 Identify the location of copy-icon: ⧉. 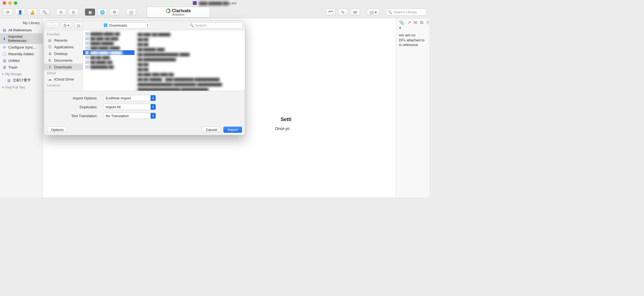
(422, 25).